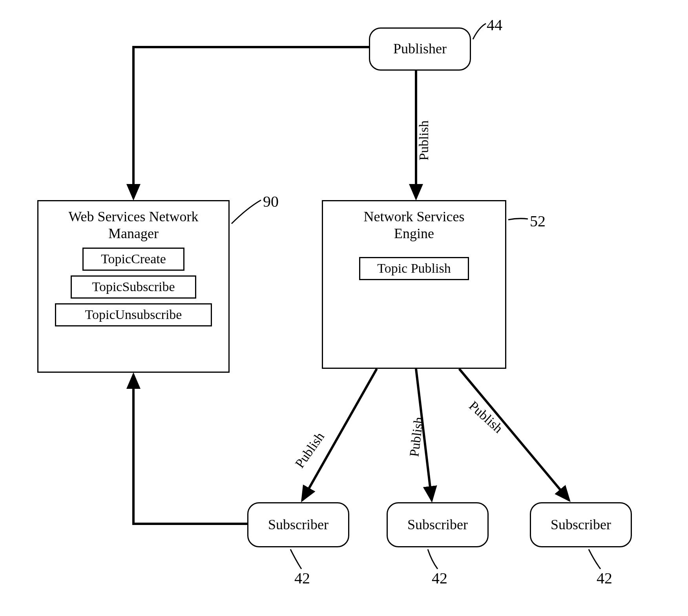  I want to click on leader-publisher, so click(480, 31).